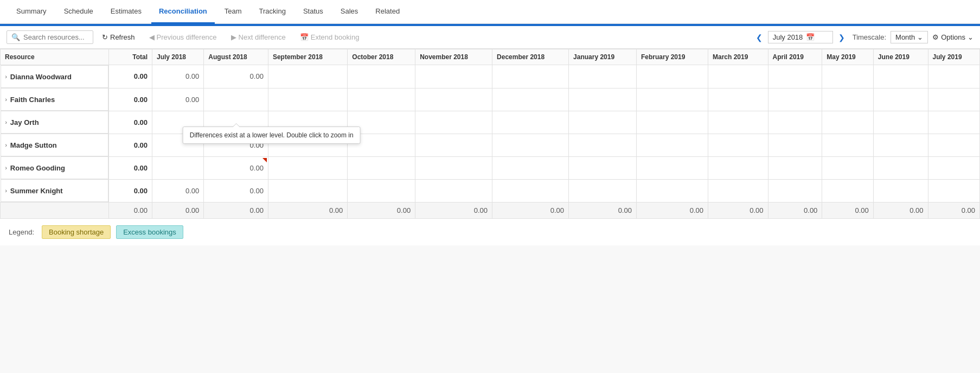  I want to click on table-row: ›Faith Charles0.000.00, so click(490, 99).